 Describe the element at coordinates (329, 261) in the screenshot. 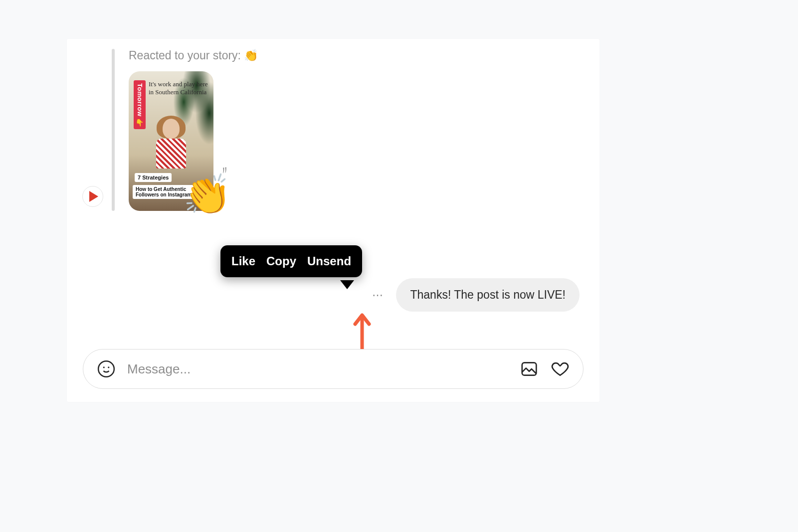

I see `context-unsend-button: Unsend` at that location.